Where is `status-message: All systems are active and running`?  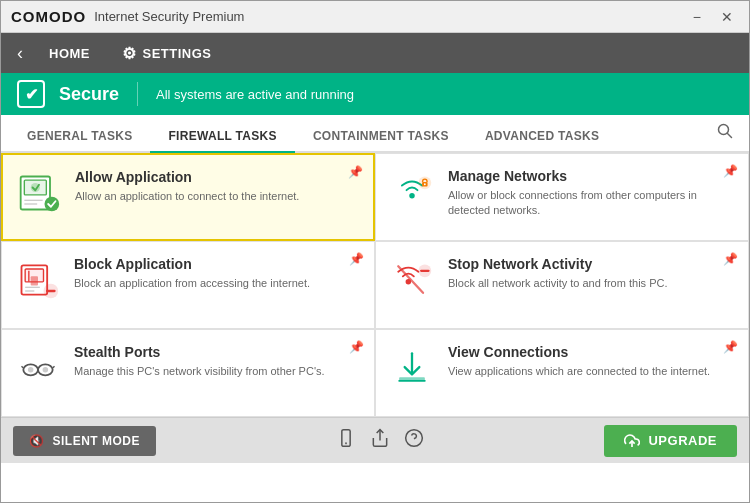
status-message: All systems are active and running is located at coordinates (255, 94).